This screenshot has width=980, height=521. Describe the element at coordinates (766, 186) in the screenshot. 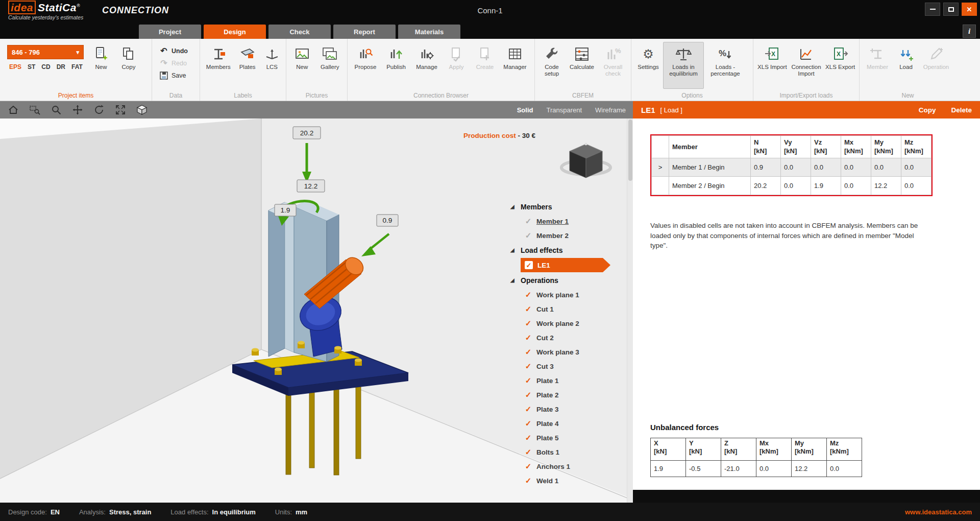

I see `cell-n: 20.2` at that location.